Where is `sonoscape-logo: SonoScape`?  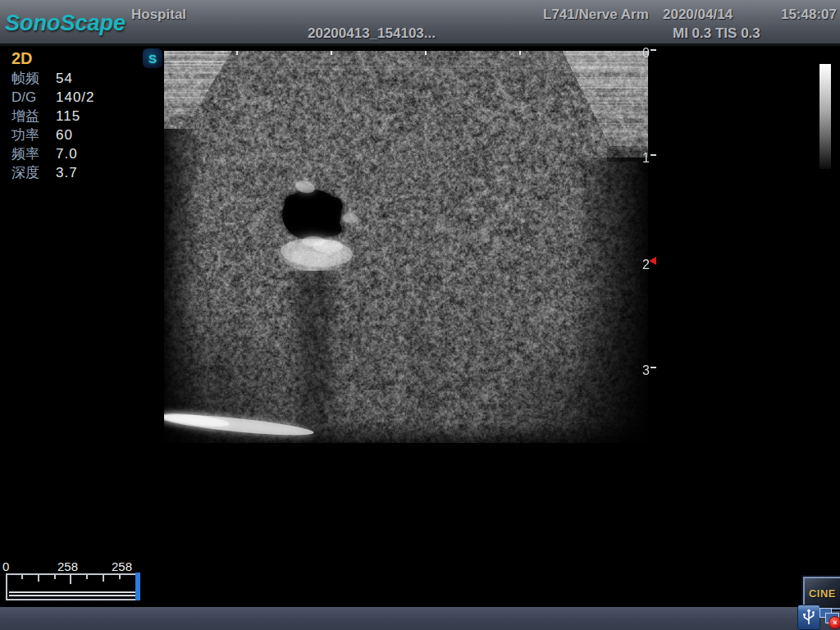
sonoscape-logo: SonoScape is located at coordinates (66, 23).